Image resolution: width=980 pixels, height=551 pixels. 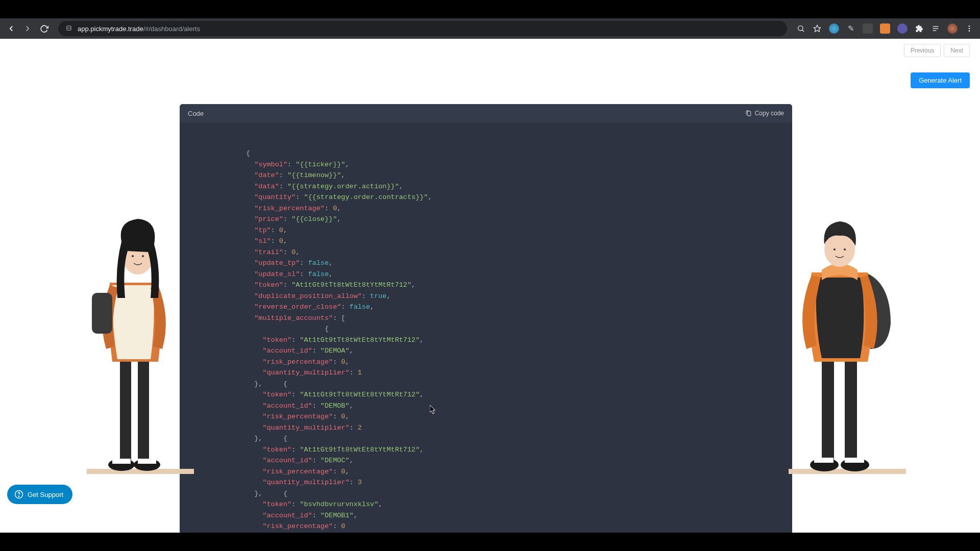 I want to click on browser-toolbar: app.pickmytrade.trade/#/dashboard/alerts…, so click(x=490, y=29).